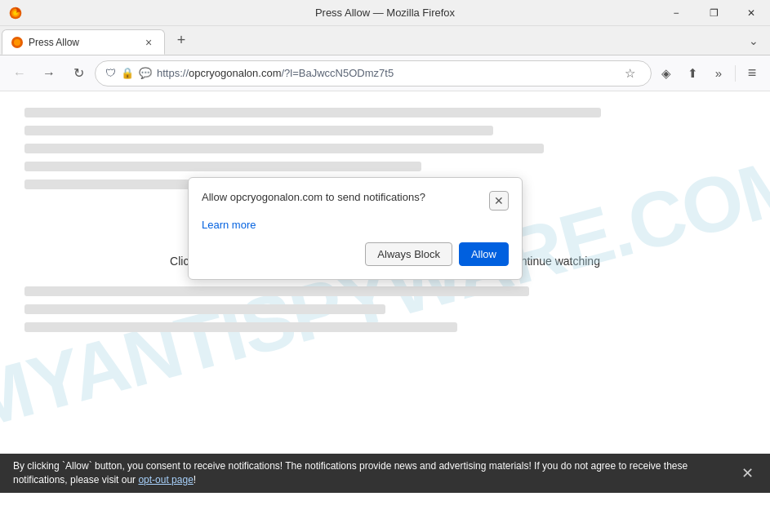 Image resolution: width=770 pixels, height=532 pixels. Describe the element at coordinates (385, 73) in the screenshot. I see `url-display: https://opcryogonalon.com/?l=BaJwccN5ODm…` at that location.